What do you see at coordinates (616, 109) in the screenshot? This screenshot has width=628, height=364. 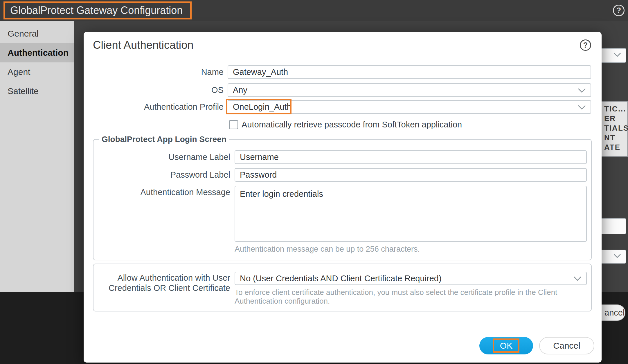 I see `truncated-text-line: TIC...` at bounding box center [616, 109].